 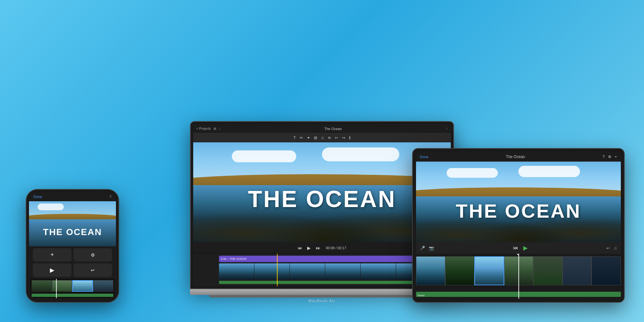 I want to click on timeline-playhead, so click(x=277, y=270).